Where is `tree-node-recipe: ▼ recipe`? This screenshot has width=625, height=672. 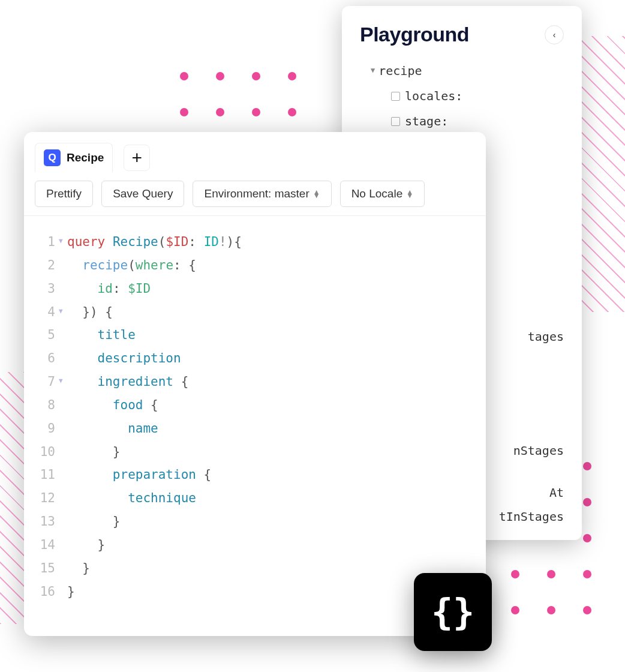 tree-node-recipe: ▼ recipe is located at coordinates (462, 71).